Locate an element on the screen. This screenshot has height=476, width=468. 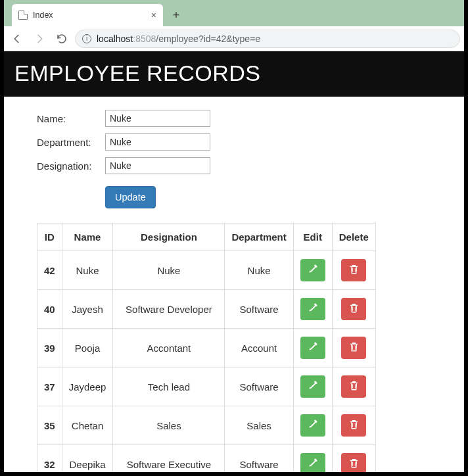
address-bar: i localhost:8508/employee?id=42&type=e is located at coordinates (234, 39).